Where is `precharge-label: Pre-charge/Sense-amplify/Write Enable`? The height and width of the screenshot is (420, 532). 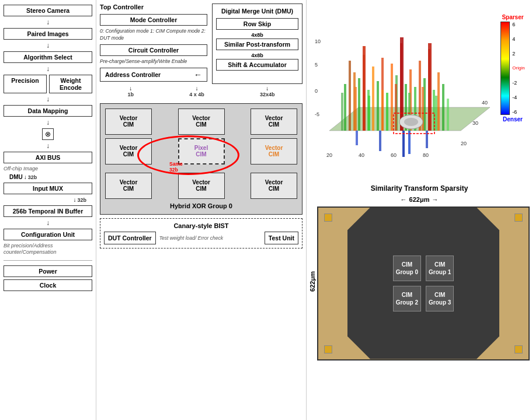
precharge-label: Pre-charge/Sense-amplify/Write Enable is located at coordinates (154, 62).